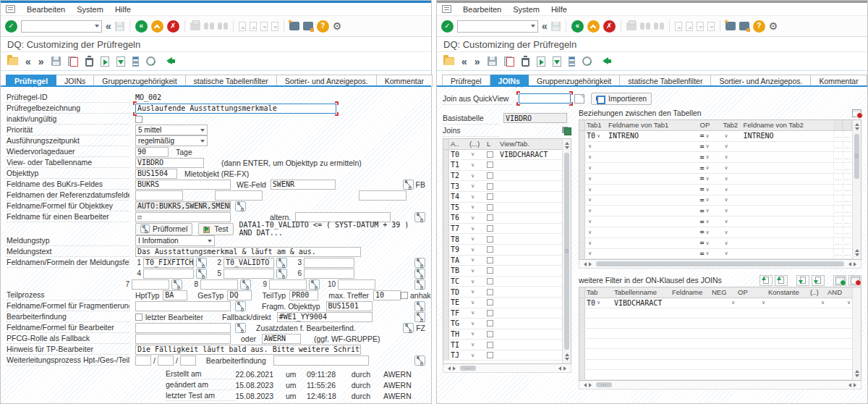 The image size is (868, 404). I want to click on join-row: TJ ∨, so click(503, 356).